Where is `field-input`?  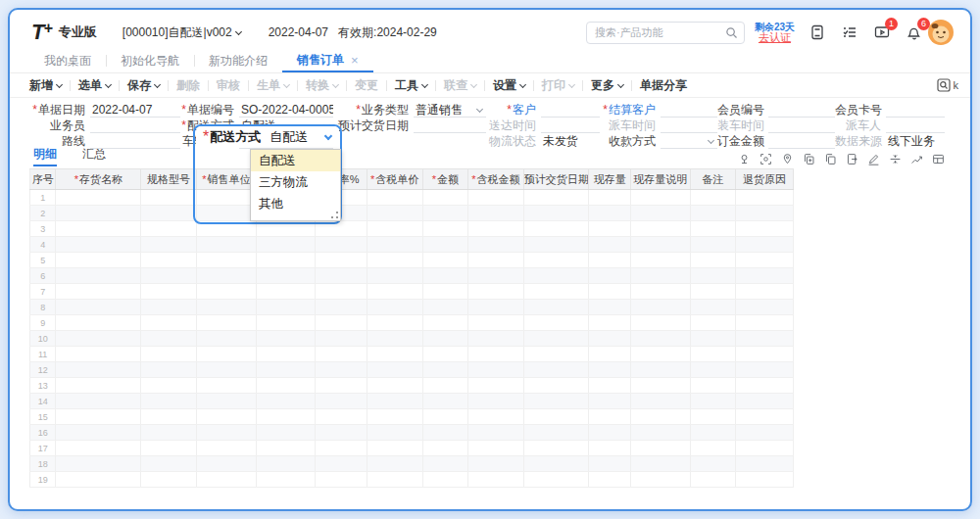
field-input is located at coordinates (570, 125).